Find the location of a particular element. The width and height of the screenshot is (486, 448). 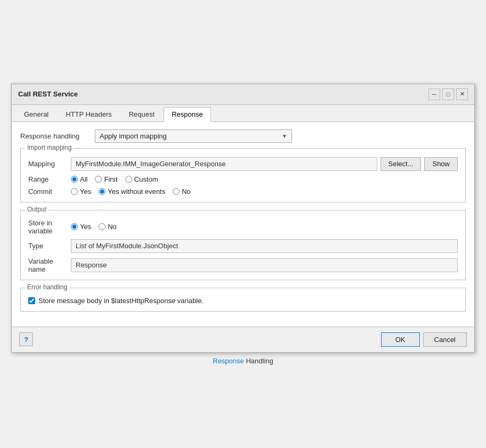

footer-buttons: OK Cancel is located at coordinates (424, 340).